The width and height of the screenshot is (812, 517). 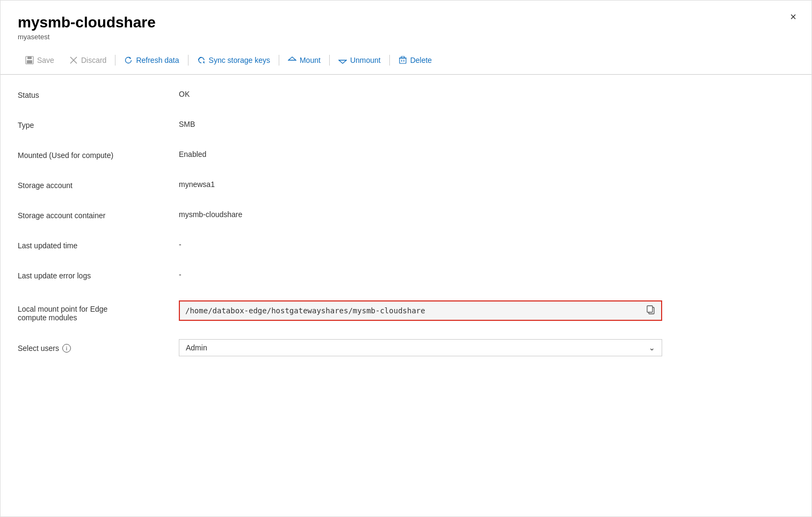 I want to click on discard-icon, so click(x=74, y=60).